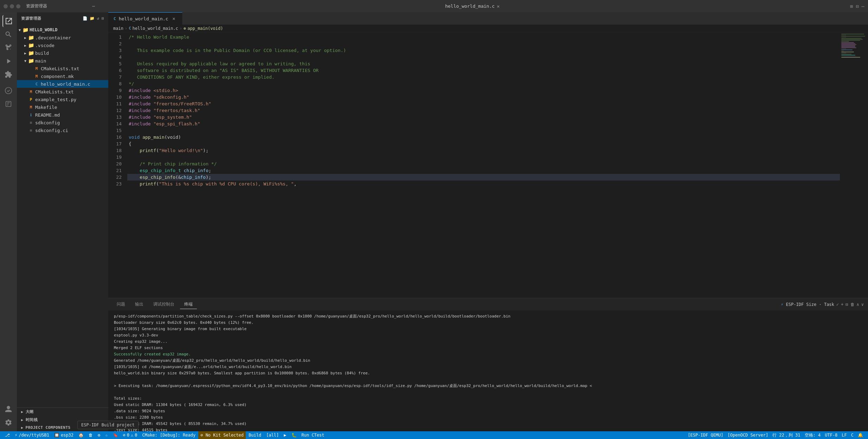  Describe the element at coordinates (18, 6) in the screenshot. I see `window-maximize-btn` at that location.